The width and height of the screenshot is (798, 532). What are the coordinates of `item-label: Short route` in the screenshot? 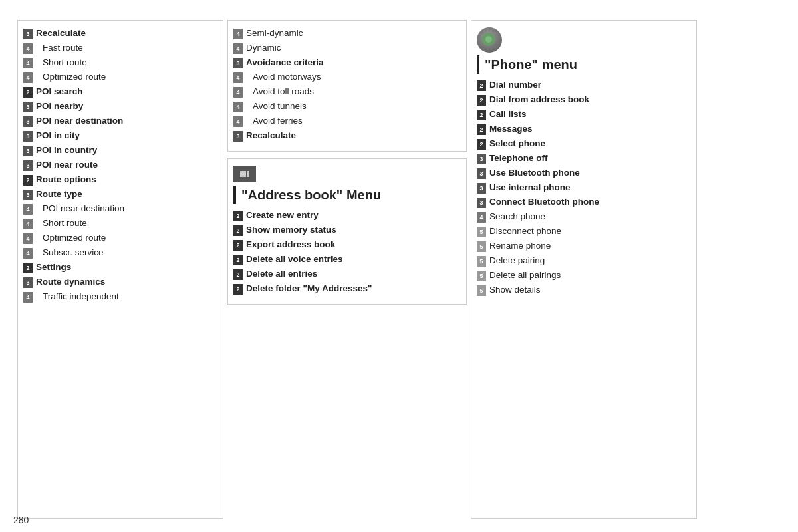 It's located at (61, 223).